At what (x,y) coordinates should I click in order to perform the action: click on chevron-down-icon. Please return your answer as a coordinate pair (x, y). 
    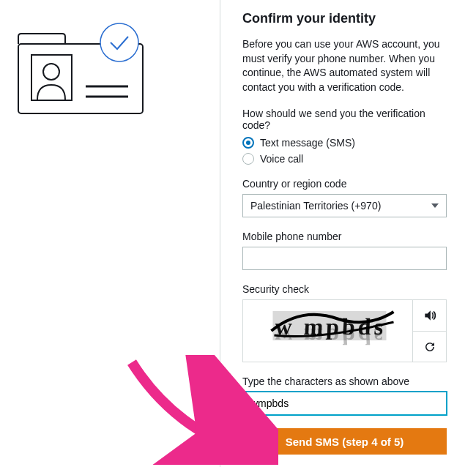
    Looking at the image, I should click on (435, 206).